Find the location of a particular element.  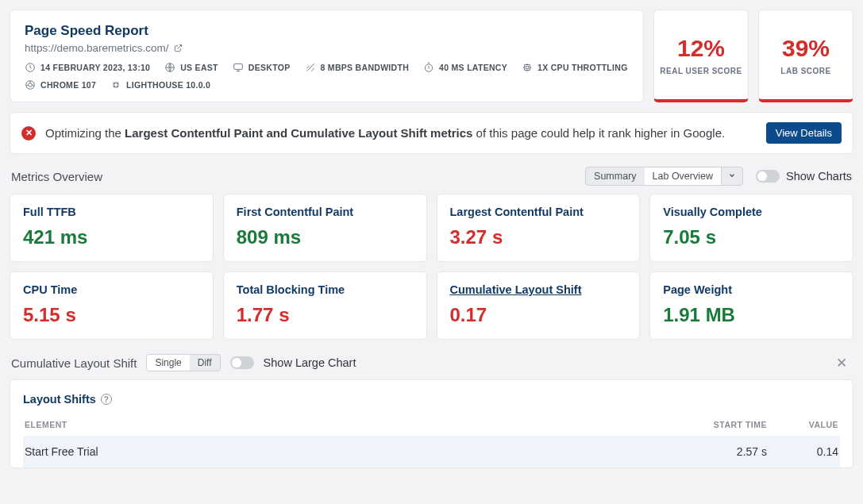

real-user-score-value: 12% is located at coordinates (701, 48).